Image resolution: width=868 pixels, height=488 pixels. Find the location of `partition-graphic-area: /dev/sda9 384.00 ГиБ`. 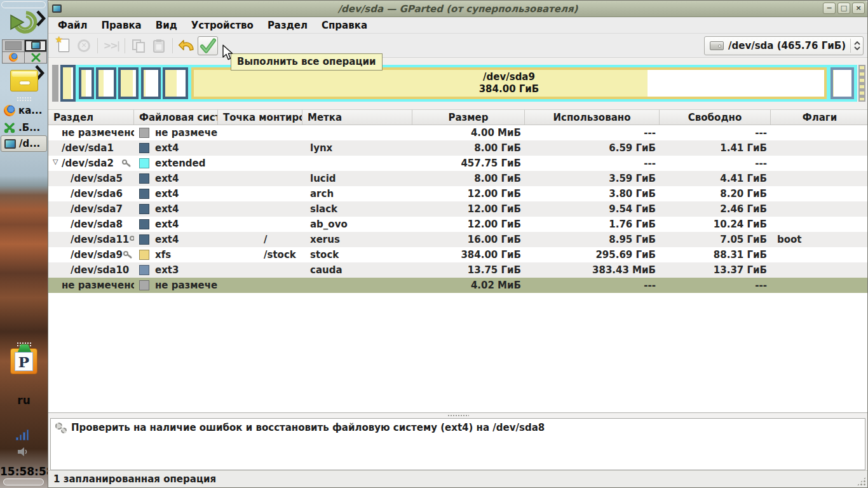

partition-graphic-area: /dev/sda9 384.00 ГиБ is located at coordinates (458, 84).